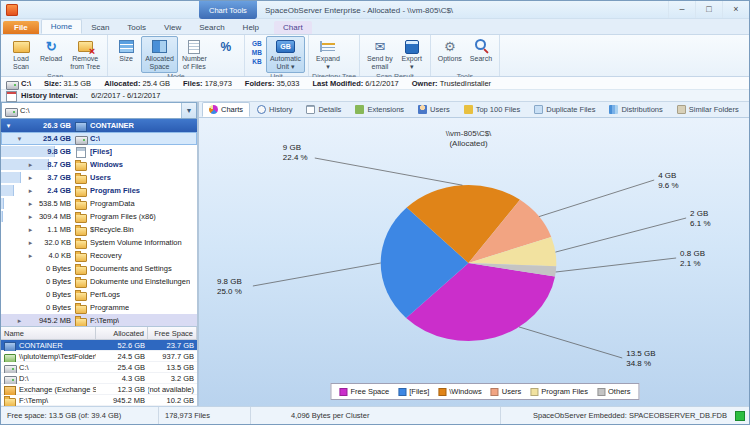 Image resolution: width=750 pixels, height=425 pixels. What do you see at coordinates (21, 28) in the screenshot?
I see `ribbon-tab-file: File` at bounding box center [21, 28].